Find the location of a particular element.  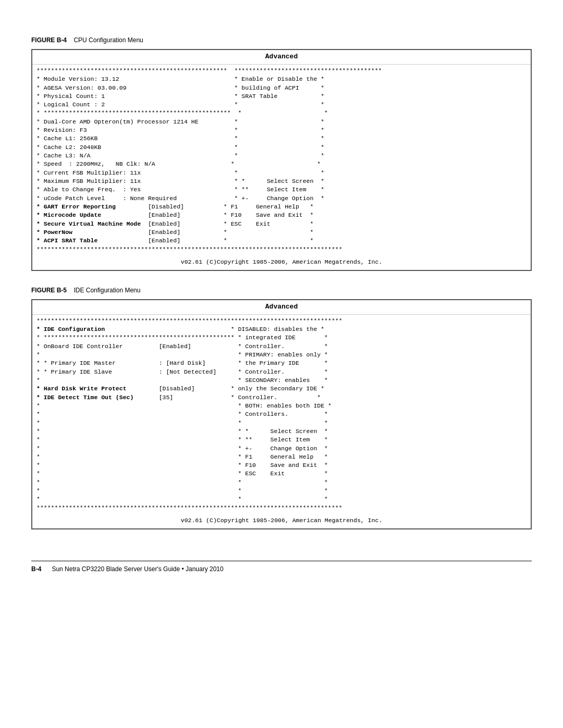

bios-footer-cpu: v02.61 (C)Copyright 1985-2006, American … is located at coordinates (282, 263).